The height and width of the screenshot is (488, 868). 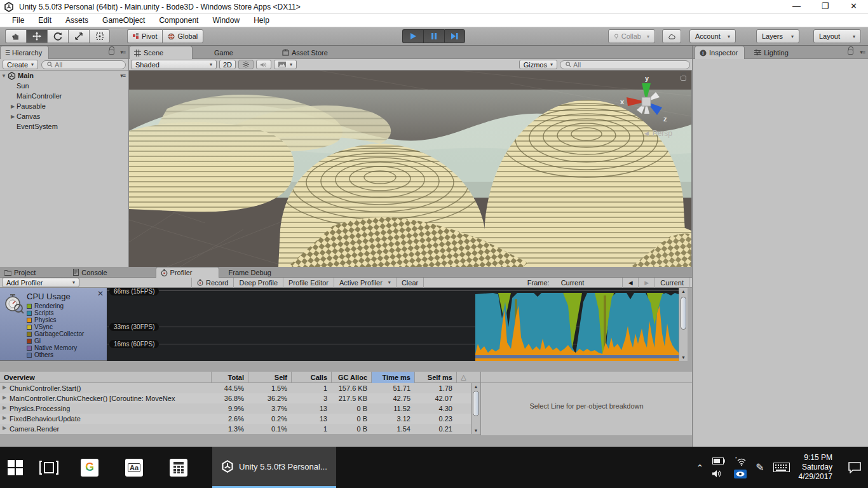 What do you see at coordinates (262, 20) in the screenshot?
I see `menu-help: Help` at bounding box center [262, 20].